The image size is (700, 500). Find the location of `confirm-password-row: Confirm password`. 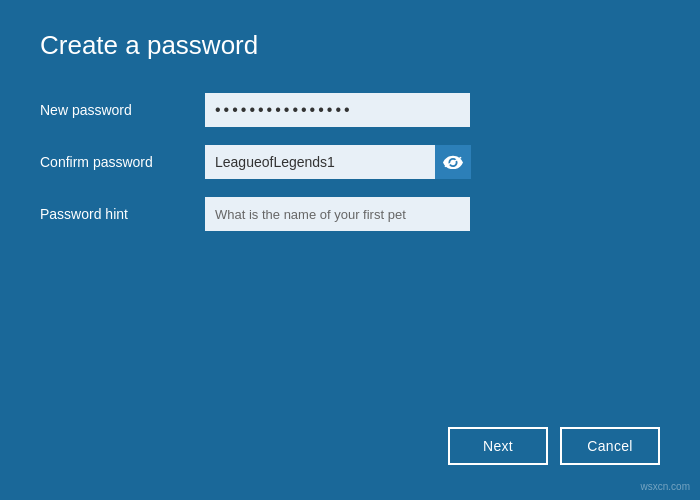

confirm-password-row: Confirm password is located at coordinates (350, 162).